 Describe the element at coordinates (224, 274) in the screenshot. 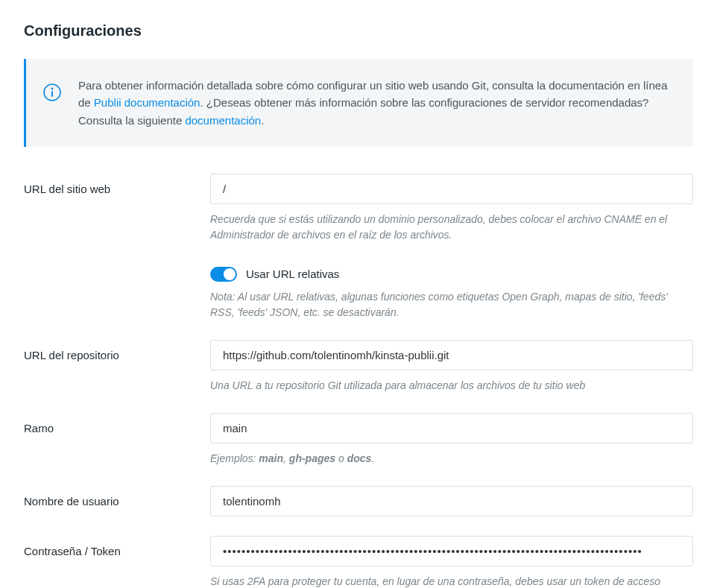

I see `relative-urls-toggle` at that location.